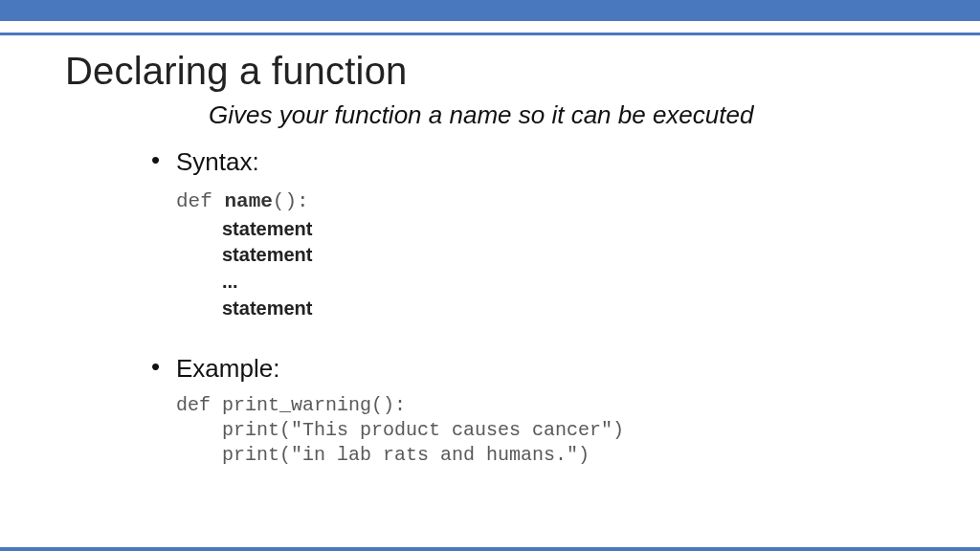 The width and height of the screenshot is (980, 551). What do you see at coordinates (490, 549) in the screenshot?
I see `bottom-bar` at bounding box center [490, 549].